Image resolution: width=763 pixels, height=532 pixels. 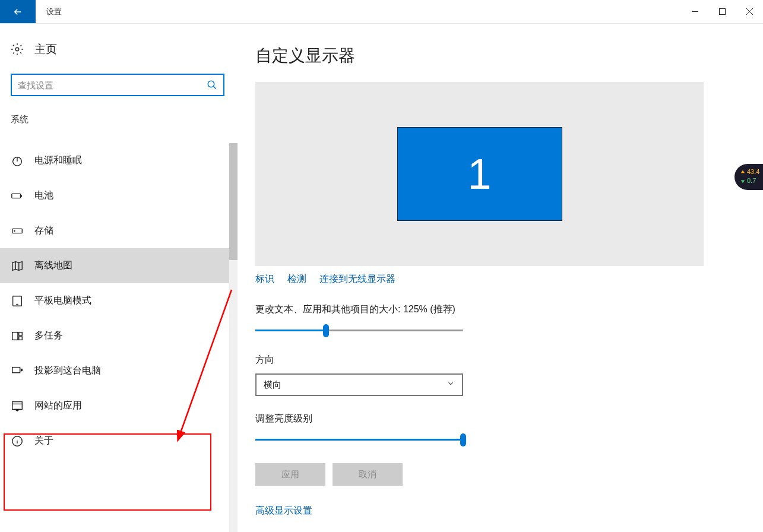 What do you see at coordinates (233, 337) in the screenshot?
I see `scrollbar-track` at bounding box center [233, 337].